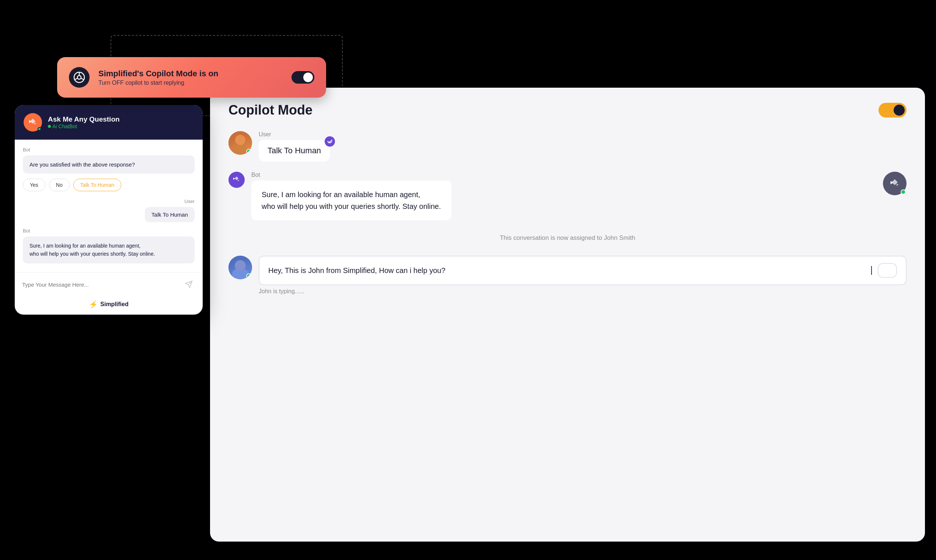  What do you see at coordinates (294, 151) in the screenshot?
I see `user-bubble: Talk To Human` at bounding box center [294, 151].